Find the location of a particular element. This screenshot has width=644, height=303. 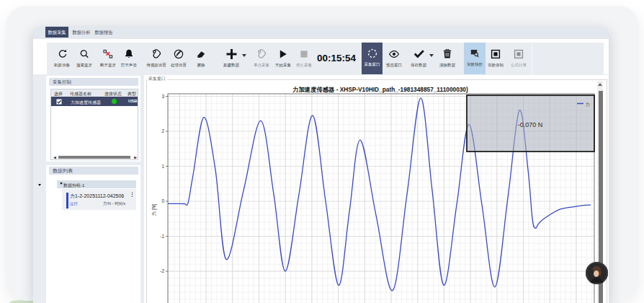

svg-text: 力 is located at coordinates (588, 104).